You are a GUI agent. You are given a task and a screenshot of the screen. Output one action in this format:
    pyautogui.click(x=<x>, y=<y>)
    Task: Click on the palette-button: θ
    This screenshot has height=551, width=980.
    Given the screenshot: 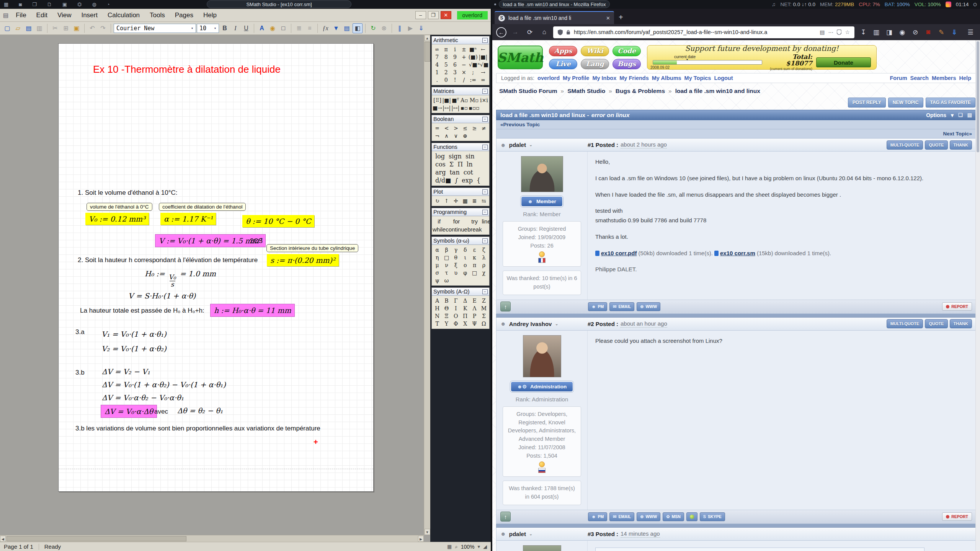 What is the action you would take?
    pyautogui.click(x=456, y=258)
    